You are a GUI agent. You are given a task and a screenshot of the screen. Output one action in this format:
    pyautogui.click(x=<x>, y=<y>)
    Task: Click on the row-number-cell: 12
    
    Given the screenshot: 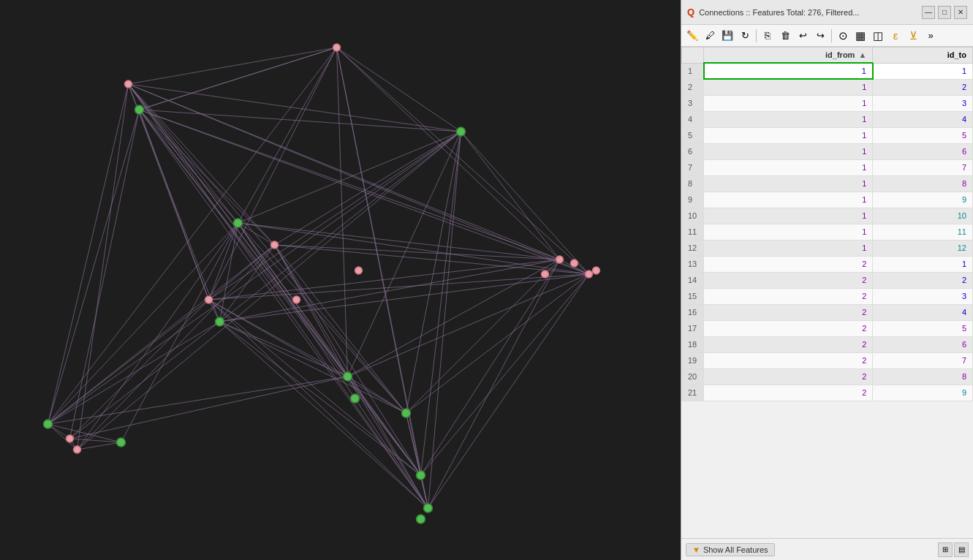 What is the action you would take?
    pyautogui.click(x=693, y=248)
    